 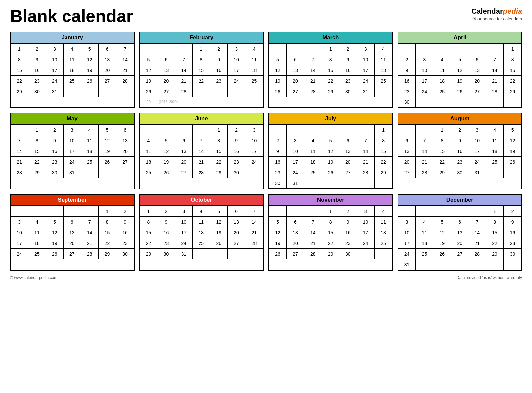 I want to click on month-block-may: May1234567891011121314151617181920212223…, so click(x=72, y=151).